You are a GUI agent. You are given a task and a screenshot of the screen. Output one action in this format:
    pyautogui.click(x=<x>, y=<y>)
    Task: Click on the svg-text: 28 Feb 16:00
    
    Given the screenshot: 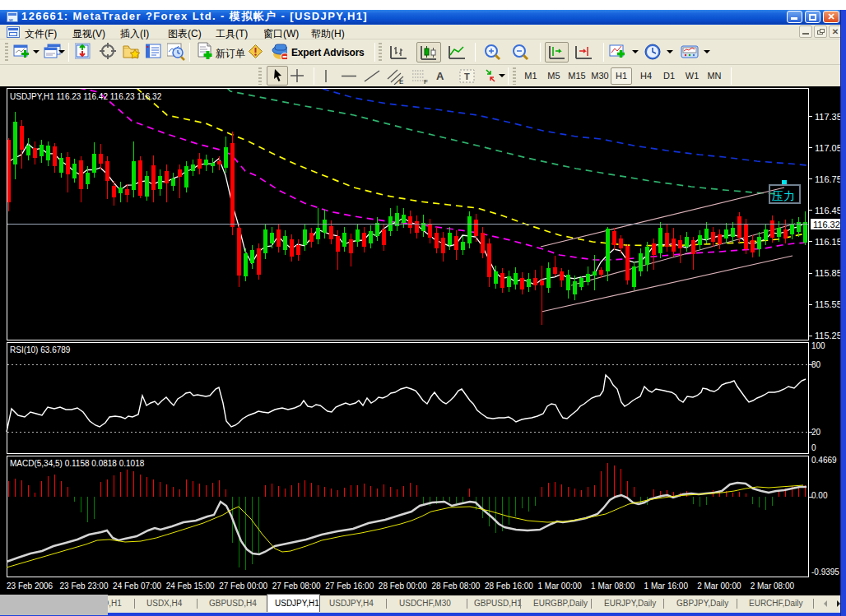 What is the action you would take?
    pyautogui.click(x=509, y=586)
    